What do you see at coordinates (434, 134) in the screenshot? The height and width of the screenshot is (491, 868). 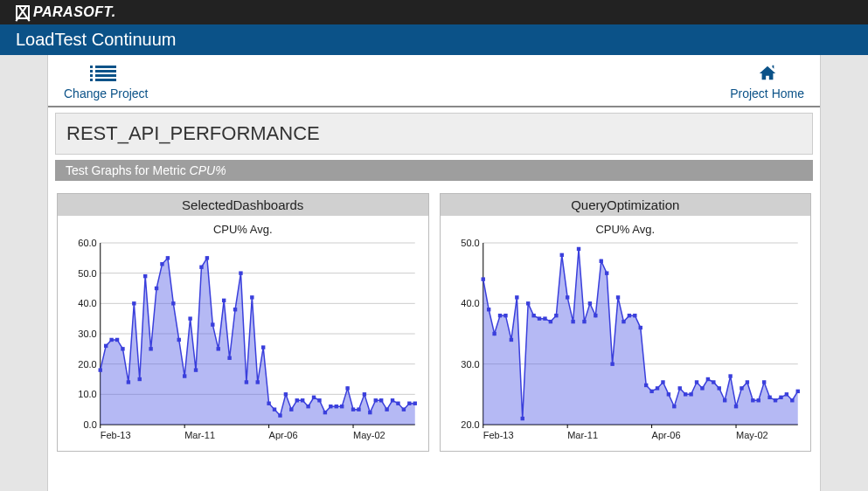 I see `project-title: REST_API_PERFORMANCE` at bounding box center [434, 134].